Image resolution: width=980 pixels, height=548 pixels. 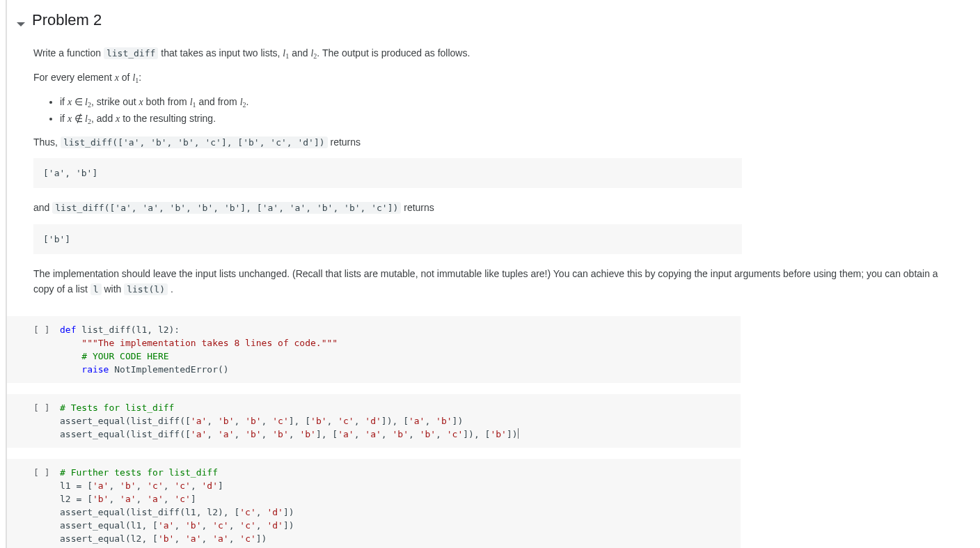 I want to click on text-cursor-icon, so click(x=518, y=433).